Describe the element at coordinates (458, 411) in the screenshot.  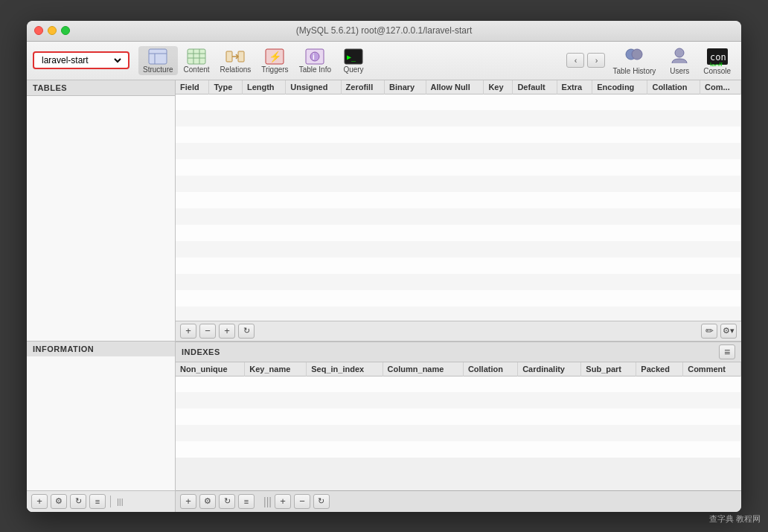
I see `indexes-table: Non_unique Key_name Seq_in_index Column_…` at that location.